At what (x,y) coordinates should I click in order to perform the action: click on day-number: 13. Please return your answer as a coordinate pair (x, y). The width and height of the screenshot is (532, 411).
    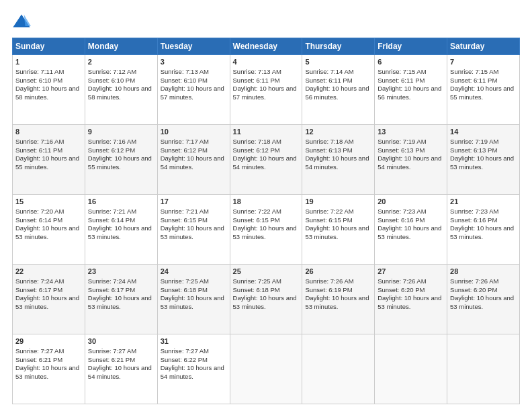
    Looking at the image, I should click on (411, 132).